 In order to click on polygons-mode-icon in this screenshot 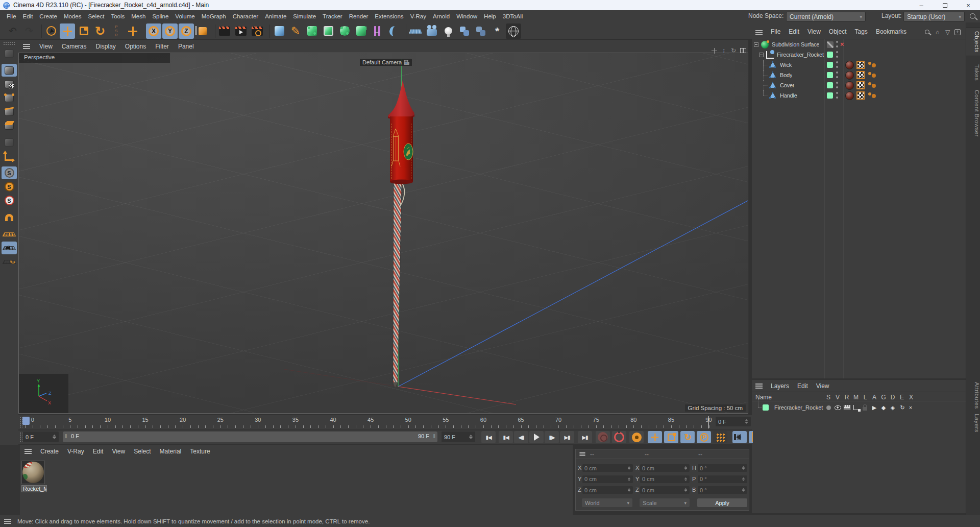, I will do `click(9, 126)`.